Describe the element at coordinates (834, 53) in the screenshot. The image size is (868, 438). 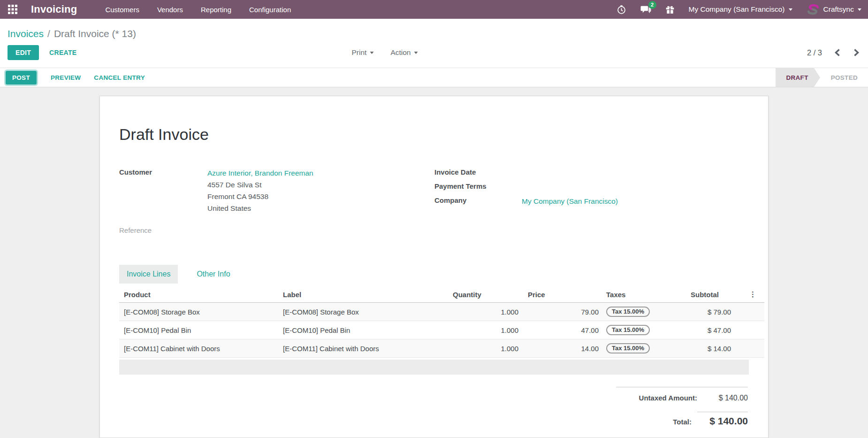
I see `record-pager: 2 / 3` at that location.